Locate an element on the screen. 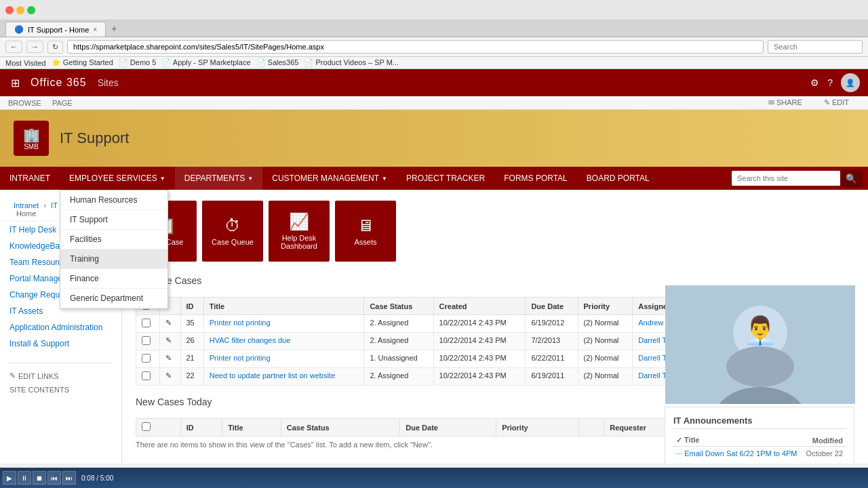 This screenshot has width=868, height=488. row1-checkbox is located at coordinates (148, 324).